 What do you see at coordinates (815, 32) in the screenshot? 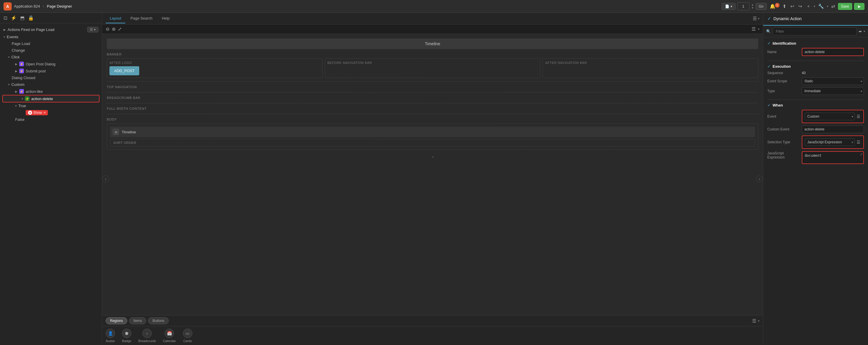
I see `right-filter-bar: 🔍 ⬌ ▾` at bounding box center [815, 32].